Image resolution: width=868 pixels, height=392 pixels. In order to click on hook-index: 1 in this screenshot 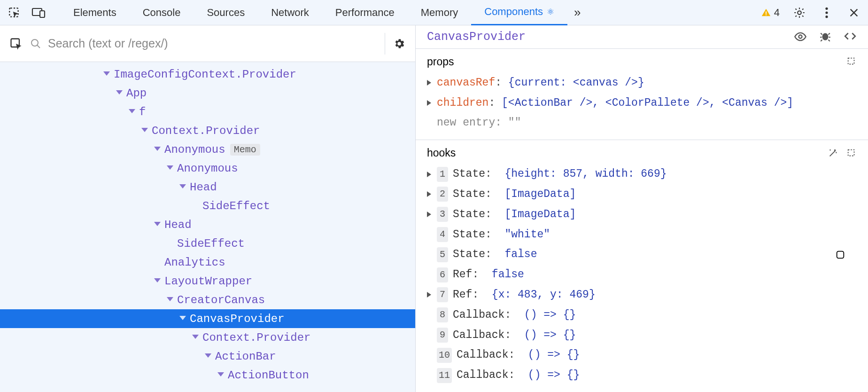, I will do `click(442, 174)`.